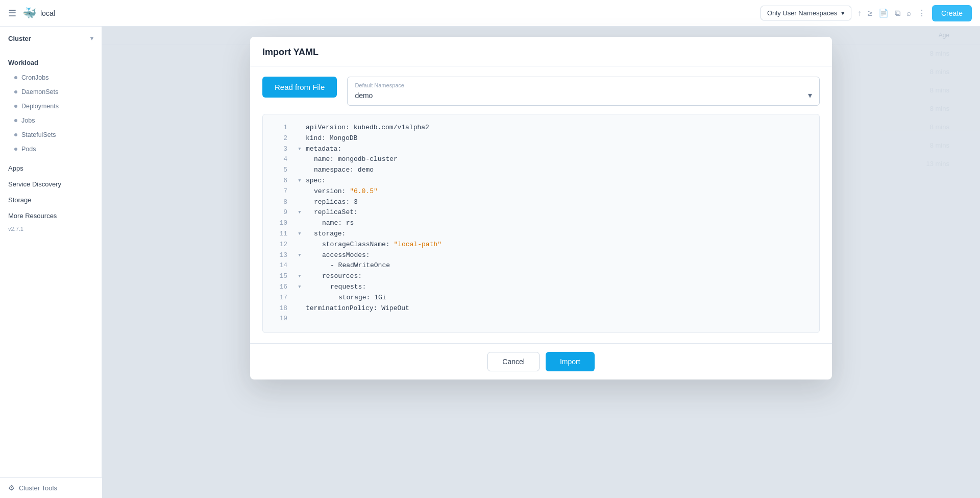 The width and height of the screenshot is (980, 498). Describe the element at coordinates (583, 85) in the screenshot. I see `namespace-selector-label: Default Namespace` at that location.